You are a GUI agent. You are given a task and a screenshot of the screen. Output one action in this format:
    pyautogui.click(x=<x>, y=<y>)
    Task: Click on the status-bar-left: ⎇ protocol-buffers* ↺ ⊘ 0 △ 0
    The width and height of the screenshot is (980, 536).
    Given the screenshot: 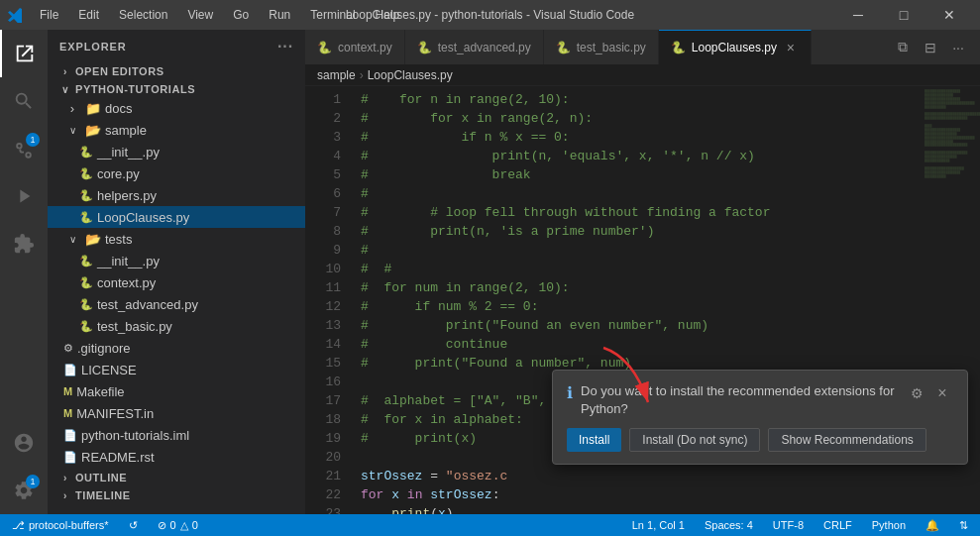 What is the action you would take?
    pyautogui.click(x=105, y=525)
    